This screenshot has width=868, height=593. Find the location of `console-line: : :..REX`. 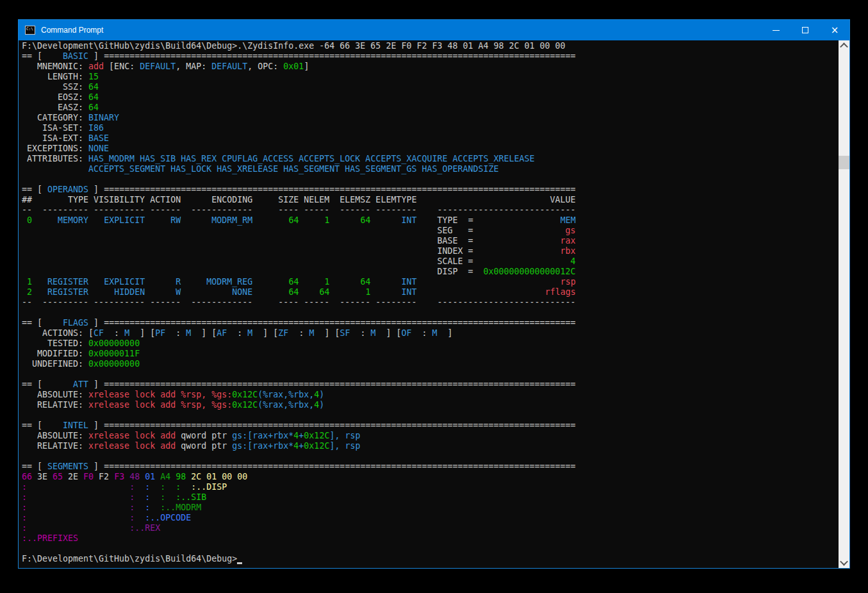

console-line: : :..REX is located at coordinates (429, 528).